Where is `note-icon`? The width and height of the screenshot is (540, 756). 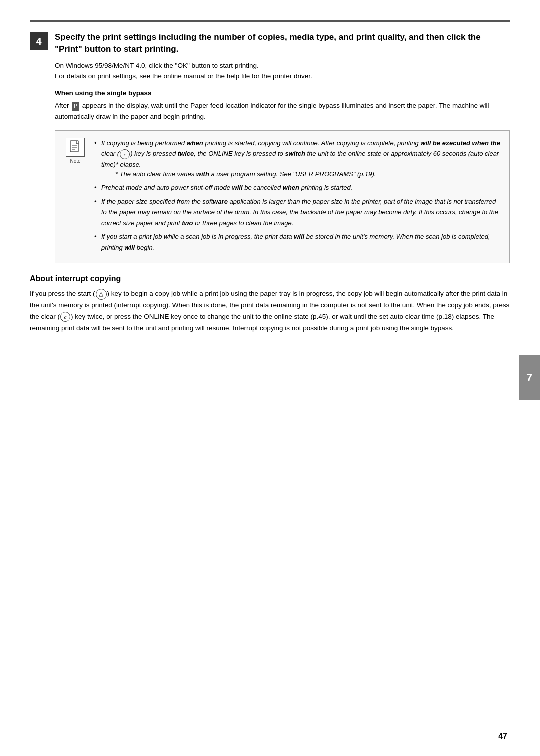
note-icon is located at coordinates (76, 148).